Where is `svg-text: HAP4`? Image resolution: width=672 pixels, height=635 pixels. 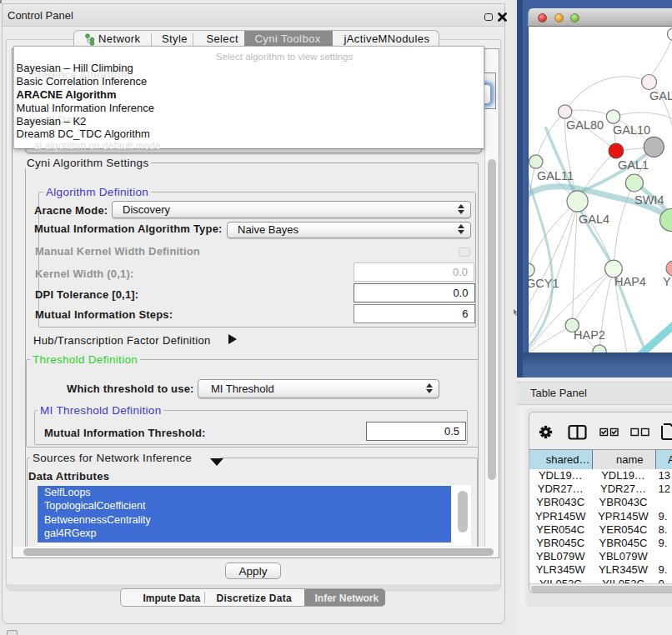
svg-text: HAP4 is located at coordinates (630, 281).